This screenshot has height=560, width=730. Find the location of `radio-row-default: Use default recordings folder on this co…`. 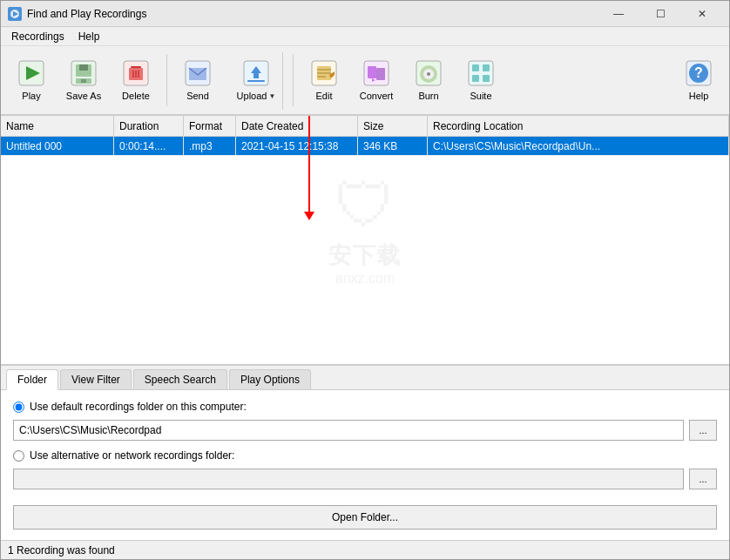

radio-row-default: Use default recordings folder on this co… is located at coordinates (365, 407).